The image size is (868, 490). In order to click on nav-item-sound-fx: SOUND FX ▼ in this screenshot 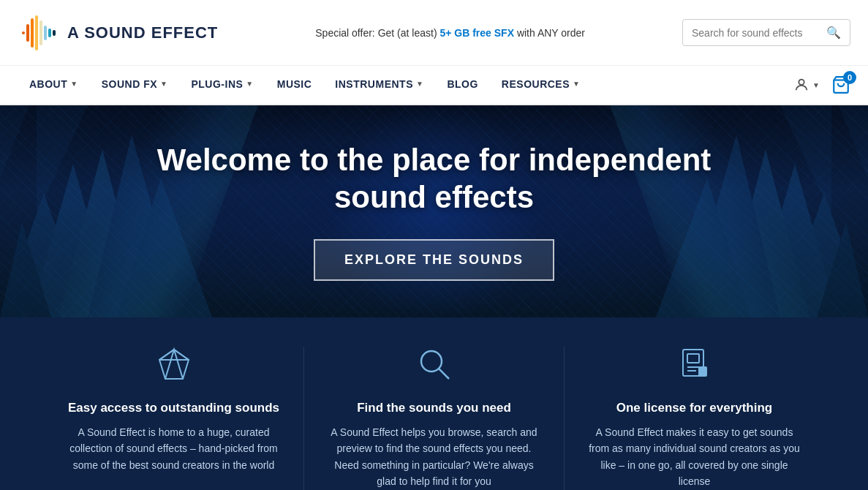, I will do `click(135, 85)`.